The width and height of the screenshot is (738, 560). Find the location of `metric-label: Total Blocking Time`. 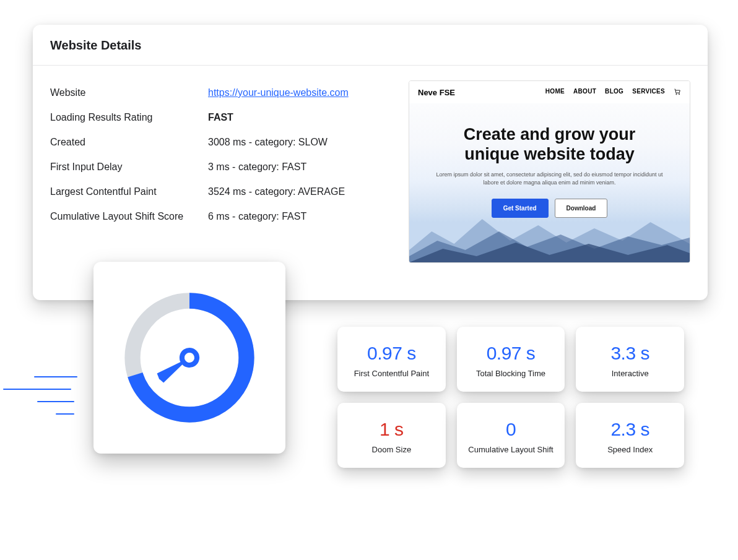

metric-label: Total Blocking Time is located at coordinates (511, 374).